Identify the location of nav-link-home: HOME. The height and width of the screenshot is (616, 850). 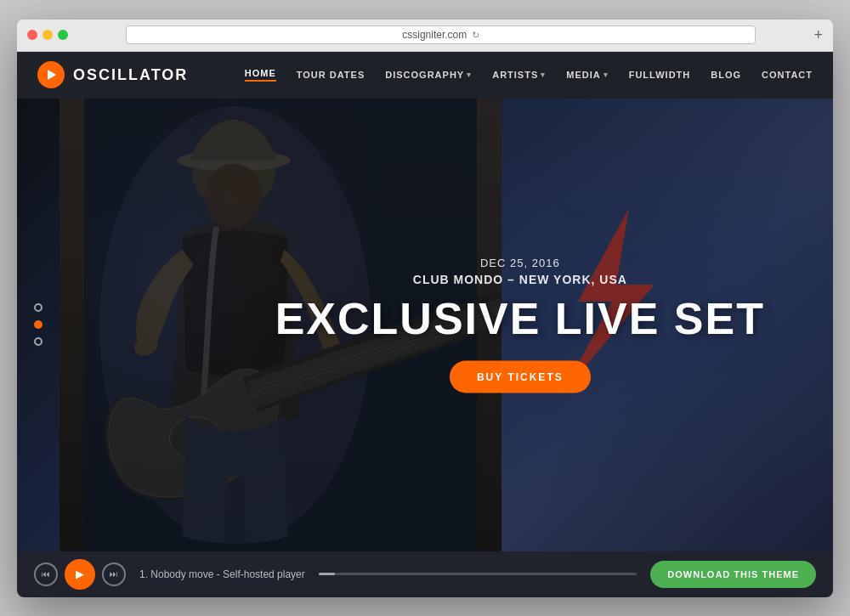
(260, 75).